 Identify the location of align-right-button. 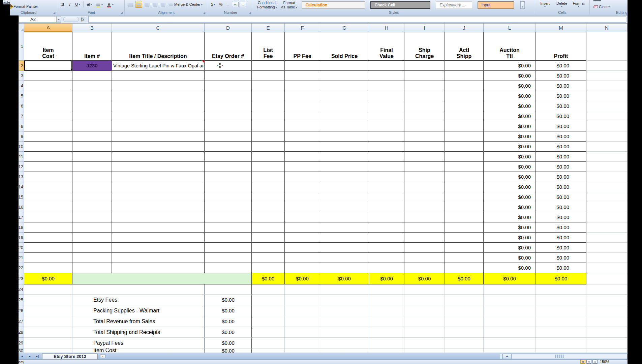
(147, 4).